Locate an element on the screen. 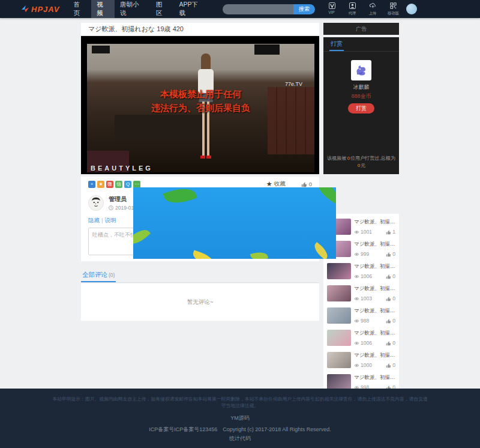 The width and height of the screenshot is (480, 448). gift-image is located at coordinates (361, 70).